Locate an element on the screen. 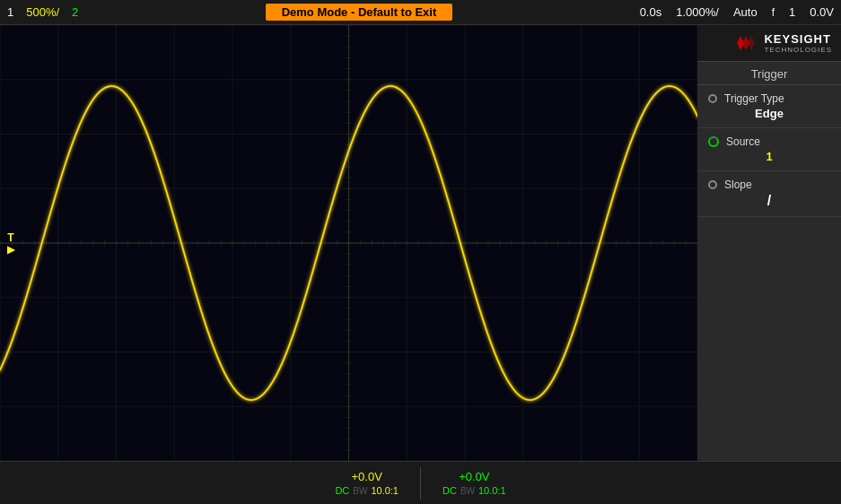 This screenshot has width=841, height=504. trigger-section-label: Trigger is located at coordinates (769, 74).